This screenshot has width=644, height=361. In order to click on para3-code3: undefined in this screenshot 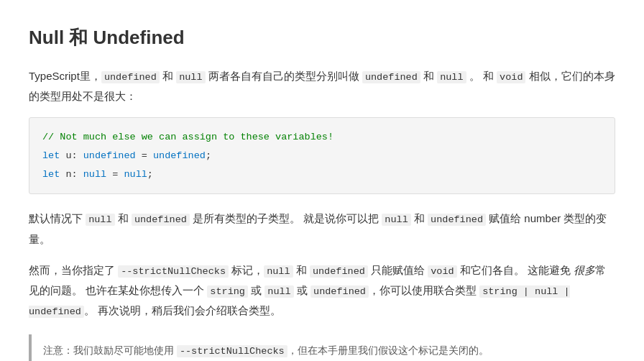, I will do `click(339, 272)`.